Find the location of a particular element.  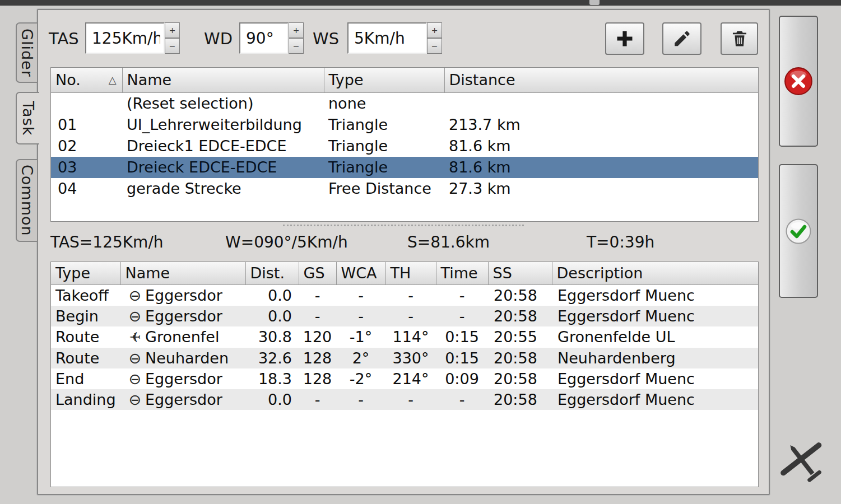

cell-wp-th: 330° is located at coordinates (411, 358).